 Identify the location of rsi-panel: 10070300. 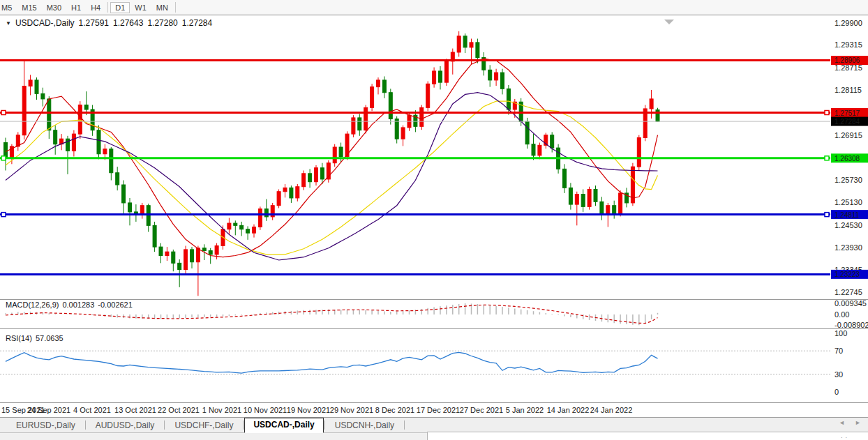
(424, 363).